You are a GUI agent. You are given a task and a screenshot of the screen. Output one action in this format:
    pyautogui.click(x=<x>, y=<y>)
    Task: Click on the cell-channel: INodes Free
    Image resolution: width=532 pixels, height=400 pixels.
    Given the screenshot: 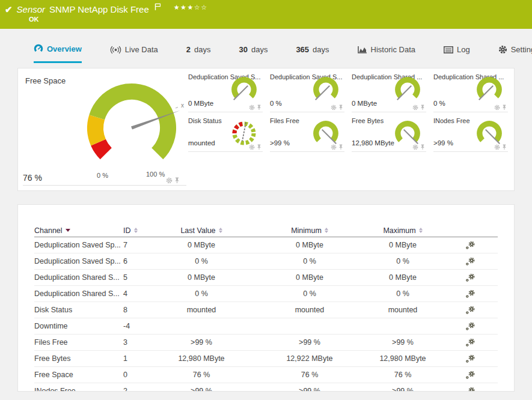 What is the action you would take?
    pyautogui.click(x=79, y=389)
    